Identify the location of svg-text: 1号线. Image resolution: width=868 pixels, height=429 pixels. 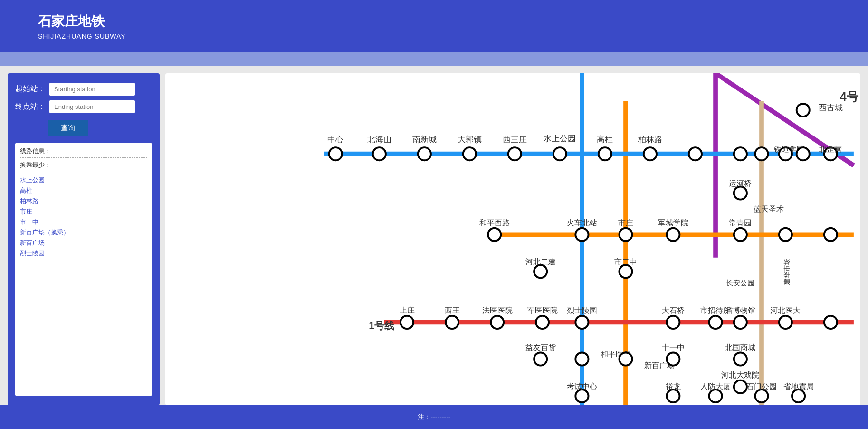
(382, 326).